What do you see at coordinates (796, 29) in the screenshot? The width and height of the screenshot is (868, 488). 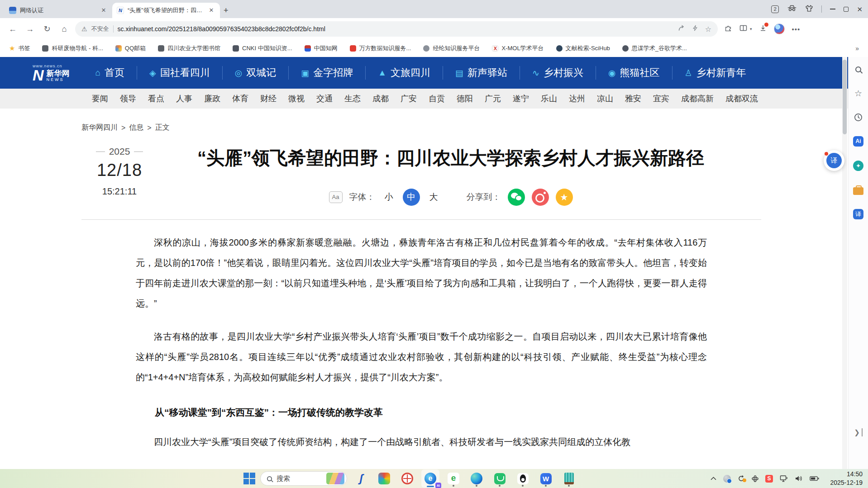 I see `more-menu-icon: •••` at bounding box center [796, 29].